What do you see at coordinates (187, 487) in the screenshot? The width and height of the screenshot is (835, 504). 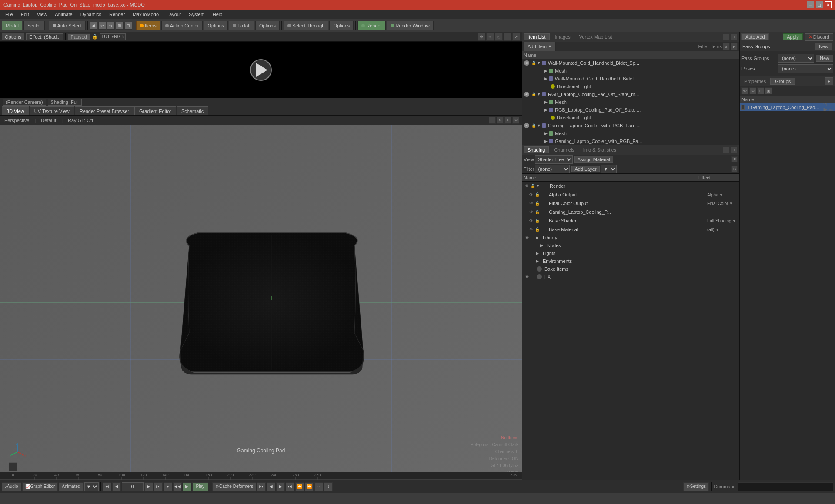 I see `play-forward-button: ▶` at bounding box center [187, 487].